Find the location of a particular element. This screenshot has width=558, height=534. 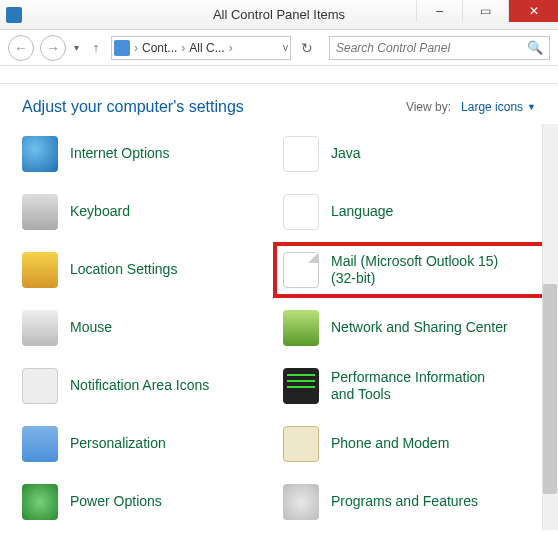

up-button: ↑ is located at coordinates (96, 48).